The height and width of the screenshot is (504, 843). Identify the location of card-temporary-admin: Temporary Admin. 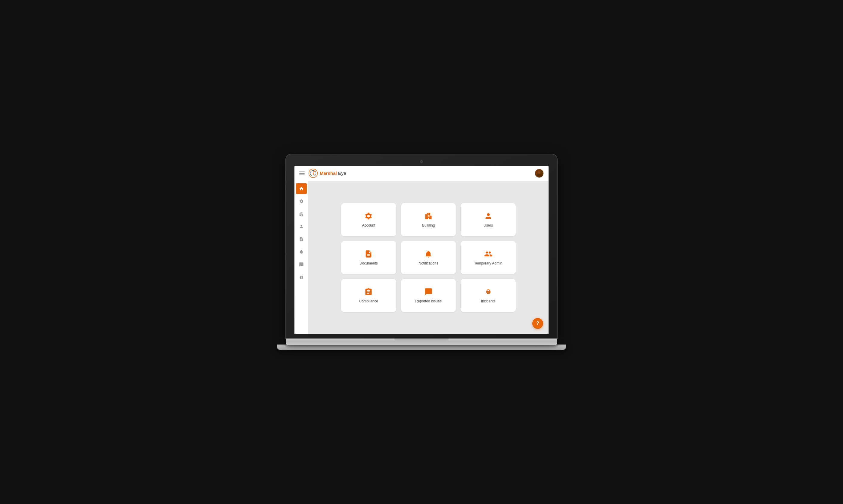
(488, 257).